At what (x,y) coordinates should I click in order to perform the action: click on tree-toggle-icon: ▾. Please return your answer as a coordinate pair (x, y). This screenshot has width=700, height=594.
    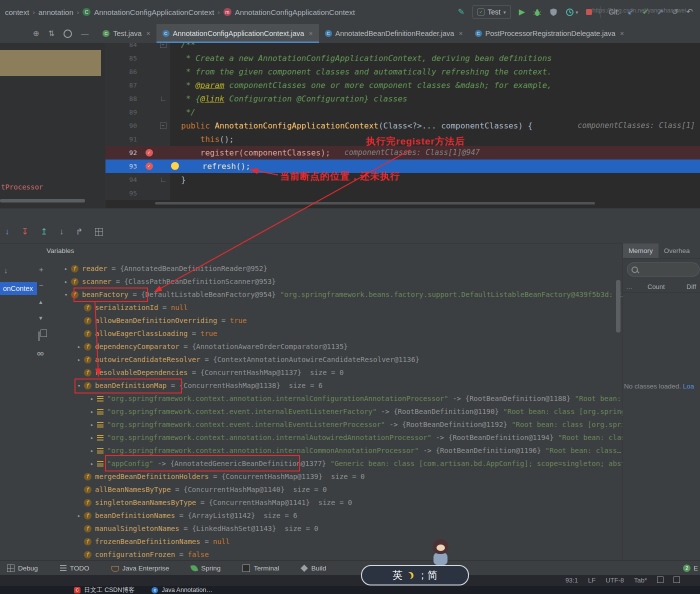
    Looking at the image, I should click on (66, 295).